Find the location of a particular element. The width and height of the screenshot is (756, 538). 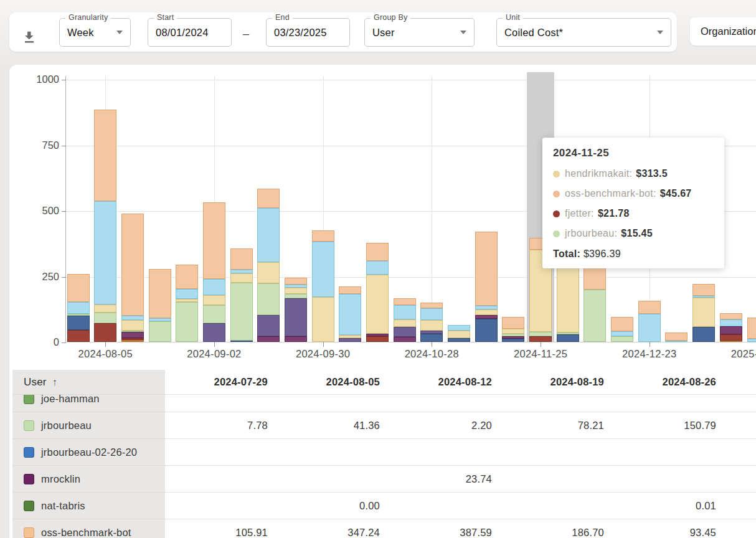

x-axis-tick-label: 2024-10-28 is located at coordinates (432, 354).